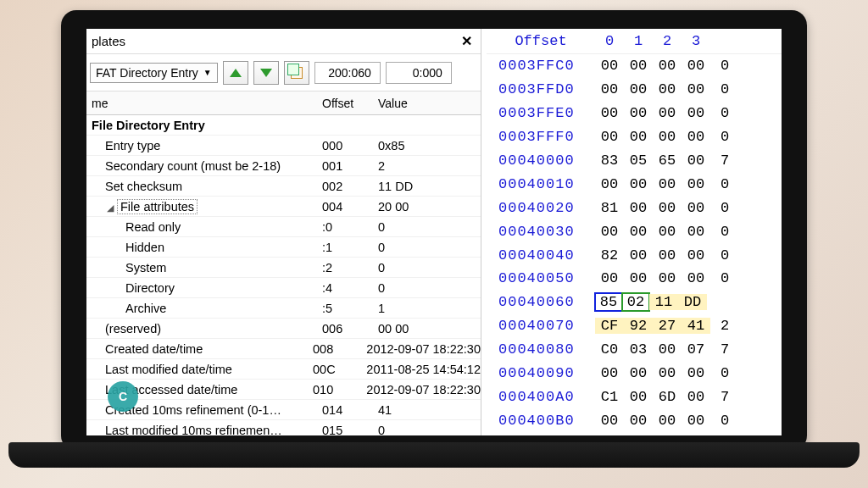 Image resolution: width=868 pixels, height=488 pixels. What do you see at coordinates (283, 390) in the screenshot?
I see `tree-row: Last accessed date/time0102012-09-07 18:…` at bounding box center [283, 390].